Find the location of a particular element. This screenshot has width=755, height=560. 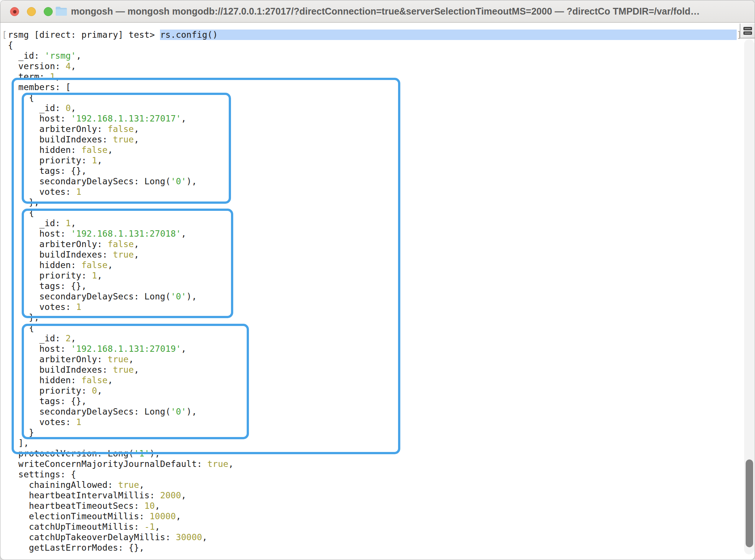

terminal-line: getLastErrorModes: {}, is located at coordinates (381, 548).